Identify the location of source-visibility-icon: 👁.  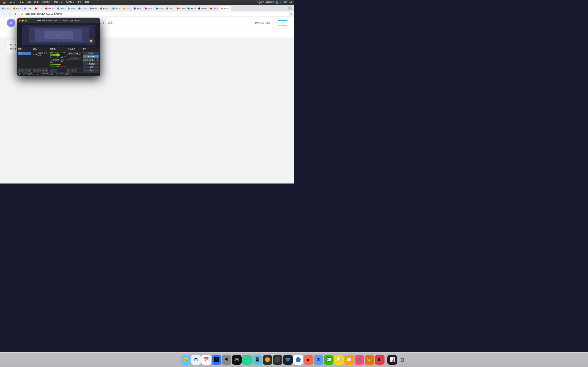
(34, 54).